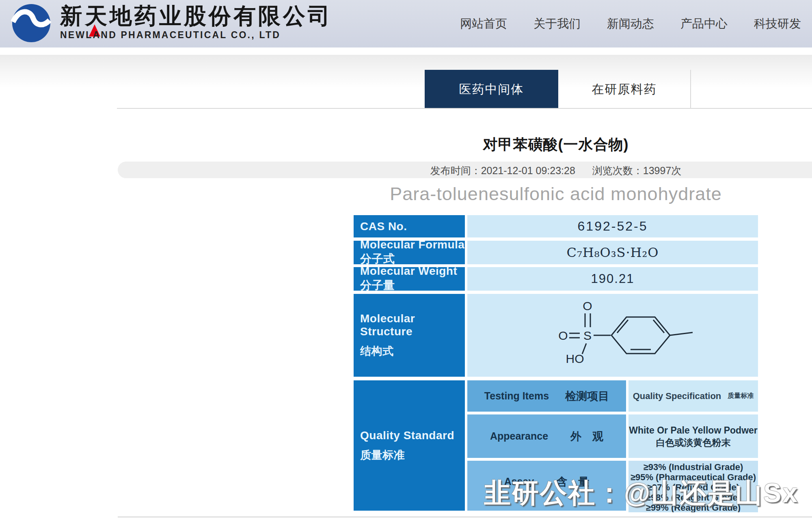 The width and height of the screenshot is (812, 520). What do you see at coordinates (464, 108) in the screenshot?
I see `tab-bottom-rule` at bounding box center [464, 108].